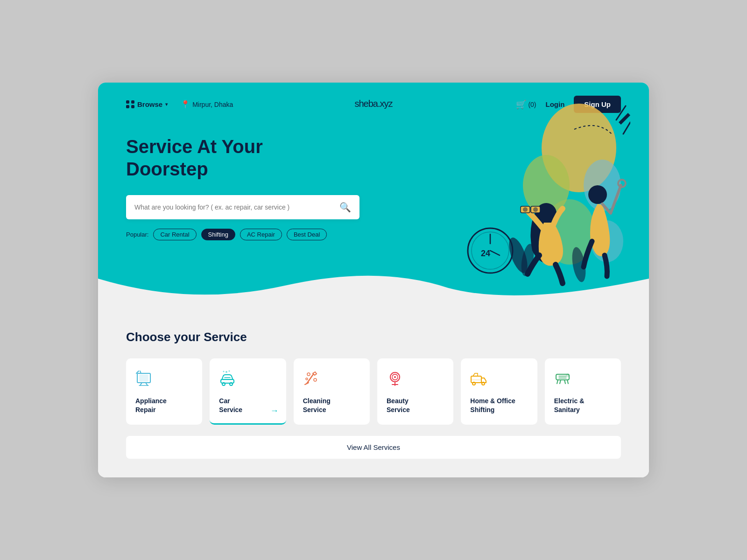  I want to click on browse-button: Browse ▾, so click(147, 105).